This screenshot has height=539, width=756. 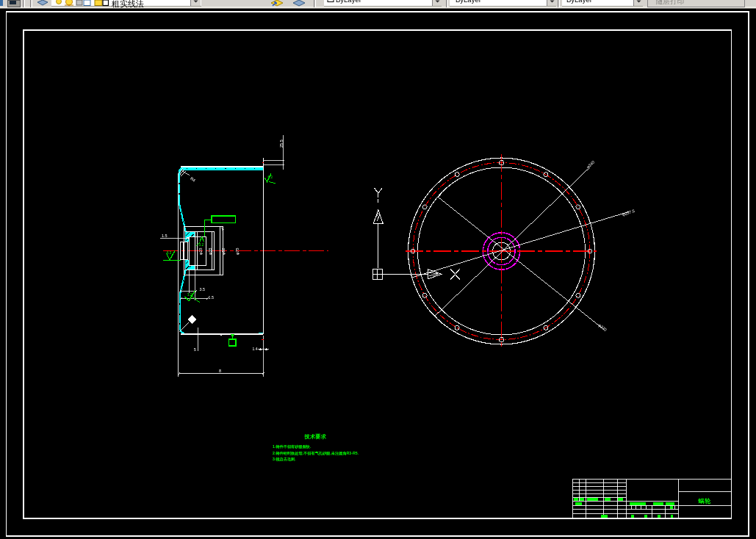 What do you see at coordinates (281, 144) in the screenshot?
I see `svg-text: 25.5` at bounding box center [281, 144].